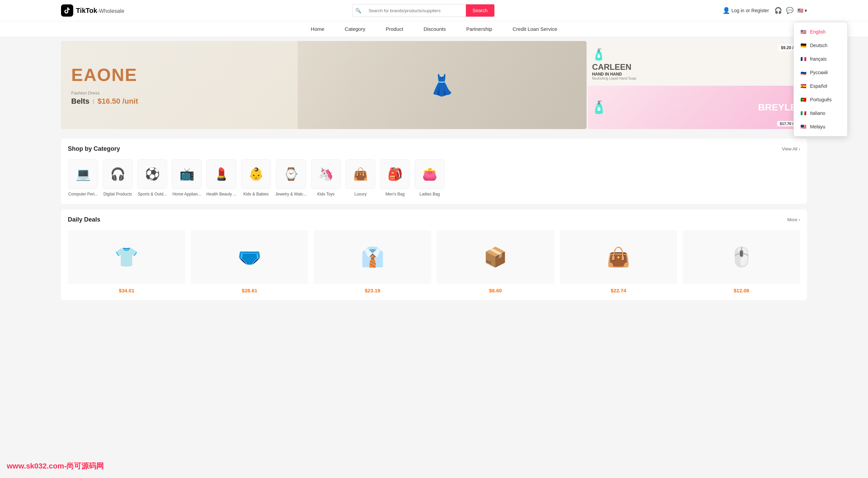 Image resolution: width=868 pixels, height=478 pixels. What do you see at coordinates (423, 11) in the screenshot?
I see `search-bar: 🔍 Search` at bounding box center [423, 11].